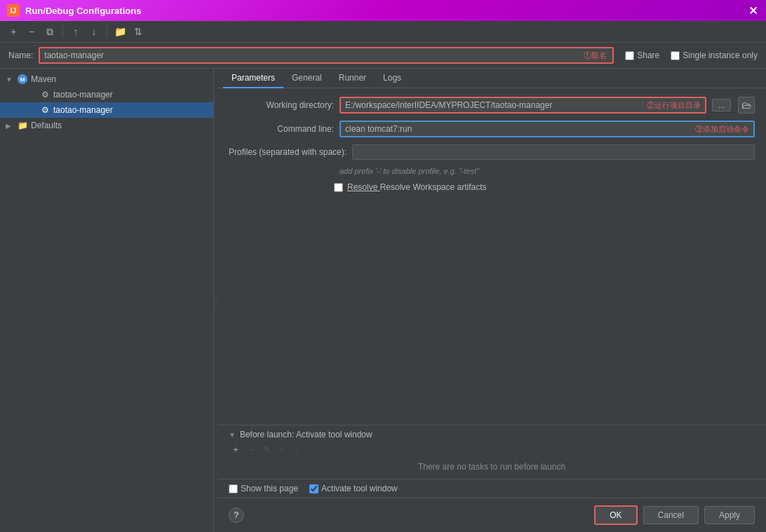  I want to click on collapse-arrow-icon: ▼, so click(232, 435).